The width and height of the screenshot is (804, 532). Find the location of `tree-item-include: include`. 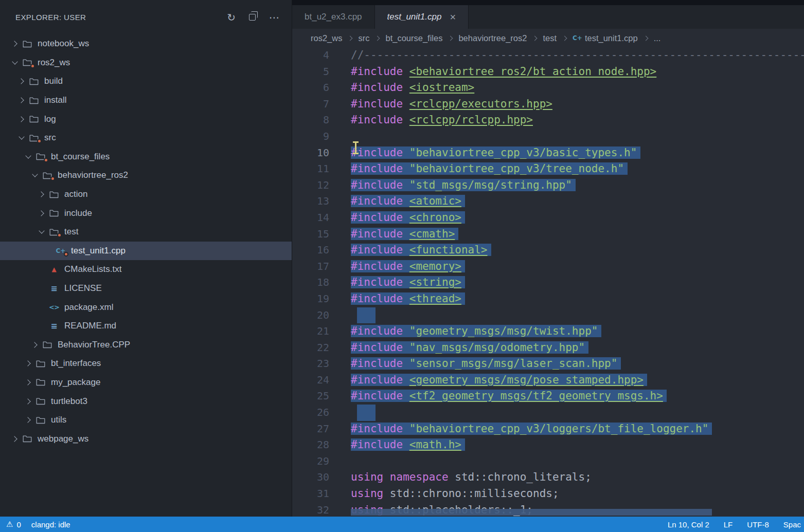

tree-item-include: include is located at coordinates (146, 213).